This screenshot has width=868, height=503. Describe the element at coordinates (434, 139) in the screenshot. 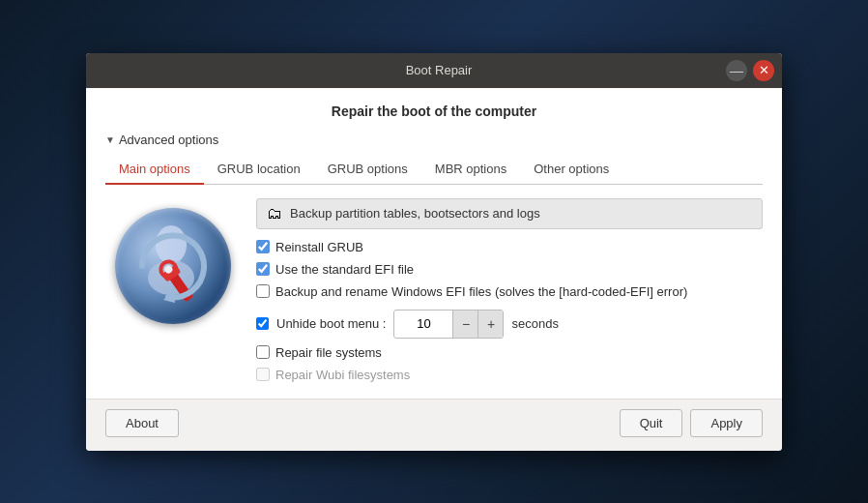

I see `advanced-options-toggle: ▼ Advanced options` at that location.